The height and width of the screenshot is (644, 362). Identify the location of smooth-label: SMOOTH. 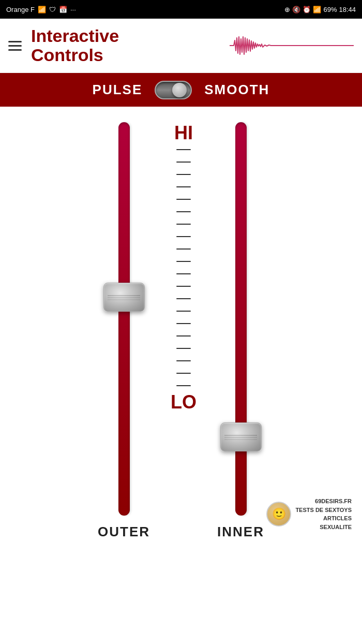
(237, 90).